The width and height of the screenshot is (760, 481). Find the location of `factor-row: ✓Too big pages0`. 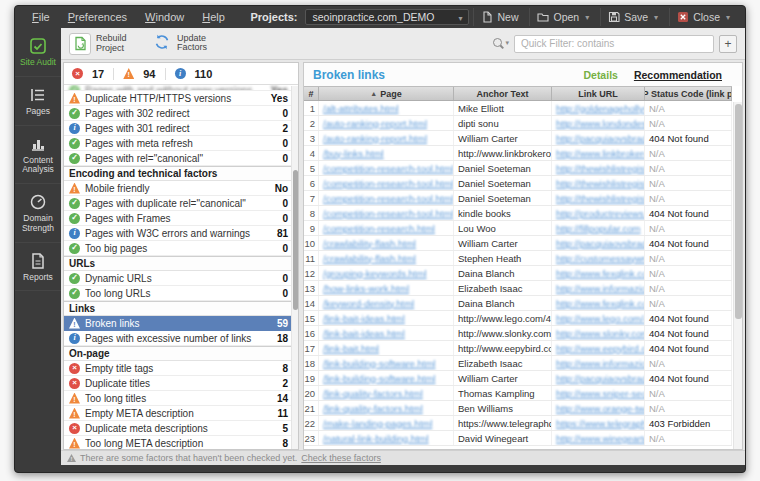

factor-row: ✓Too big pages0 is located at coordinates (181, 248).